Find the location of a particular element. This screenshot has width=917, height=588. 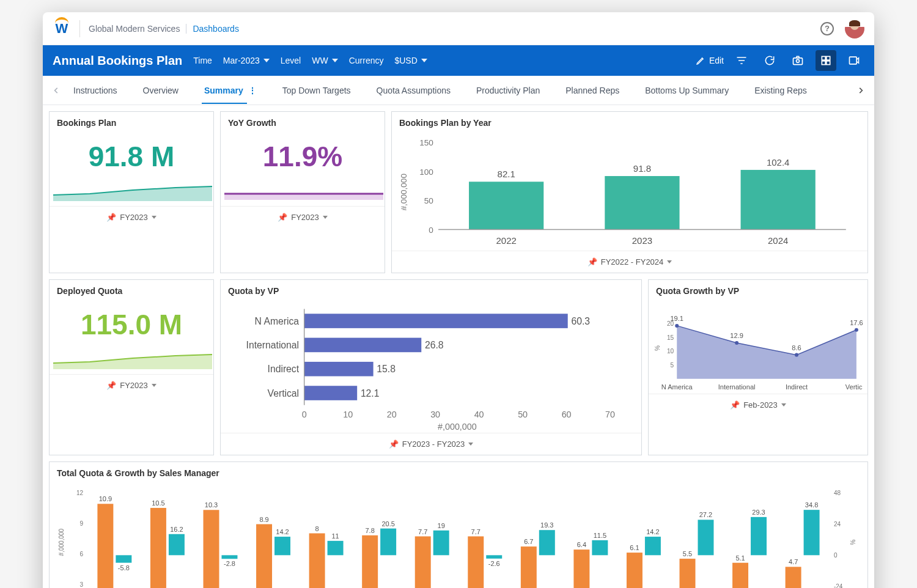

svg-text: 6.4 is located at coordinates (582, 545).